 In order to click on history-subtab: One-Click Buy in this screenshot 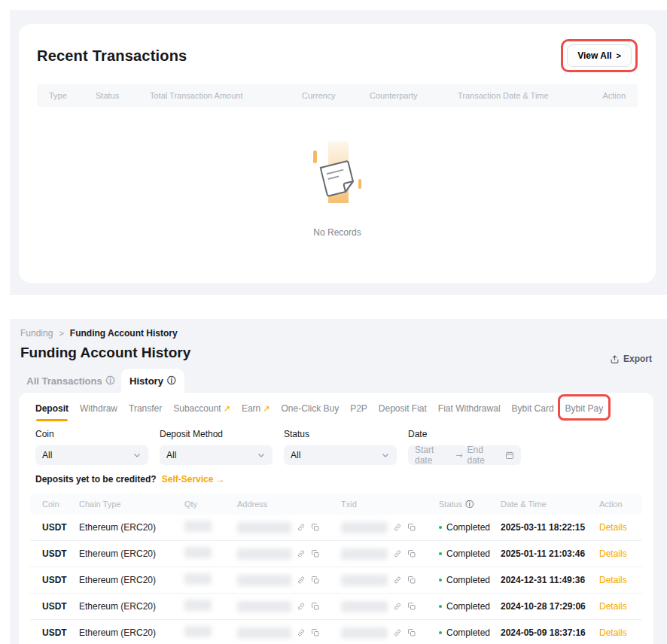, I will do `click(310, 409)`.